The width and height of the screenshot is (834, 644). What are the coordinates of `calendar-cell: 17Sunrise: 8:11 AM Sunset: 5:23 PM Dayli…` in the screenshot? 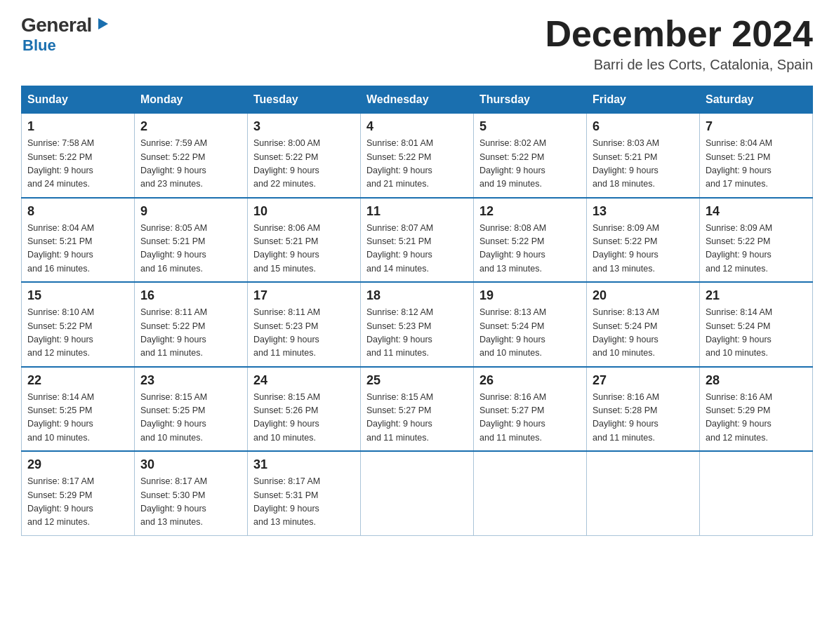 It's located at (305, 324).